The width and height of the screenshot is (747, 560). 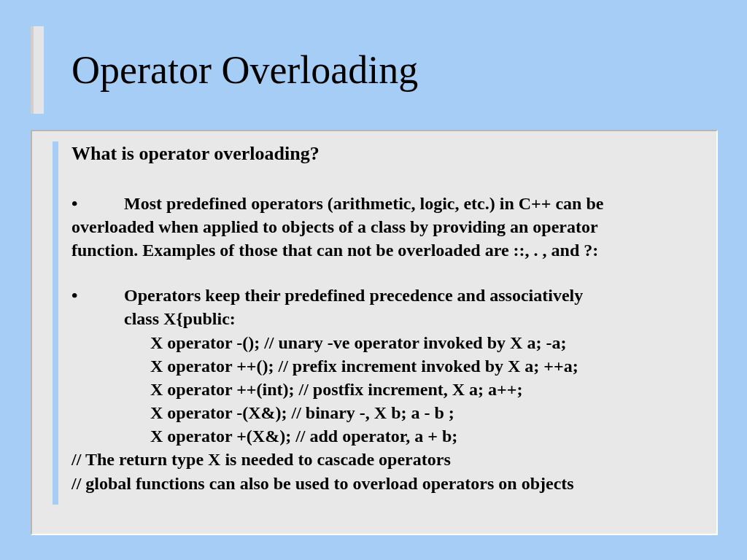 I want to click on para1-line3: function. Examples of those that can not…, so click(x=387, y=250).